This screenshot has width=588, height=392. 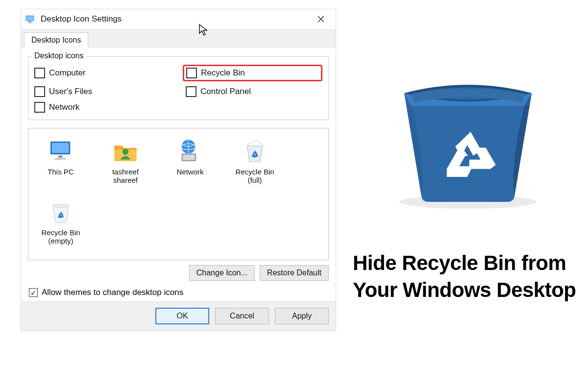 I want to click on check-label: Control Panel, so click(x=225, y=92).